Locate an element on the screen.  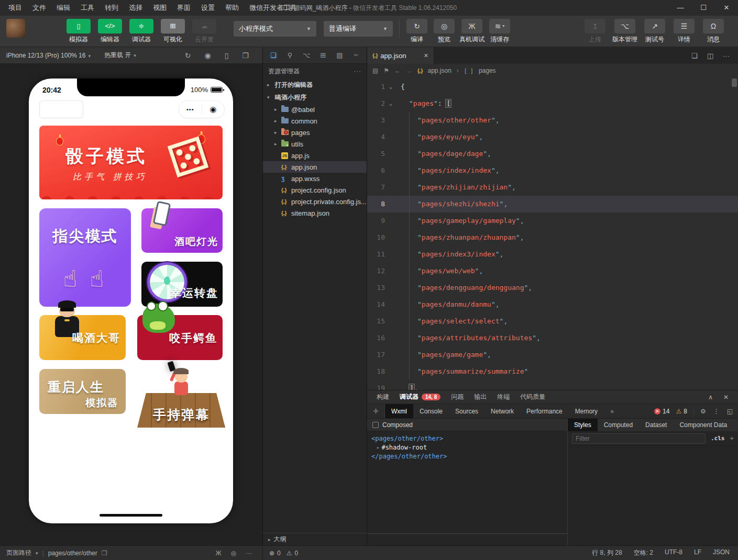
back-icon: ← is located at coordinates (398, 71).